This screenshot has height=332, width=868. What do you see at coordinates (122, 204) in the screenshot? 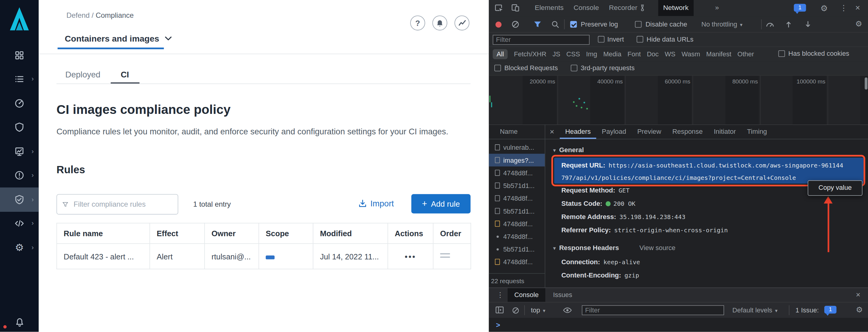
I see `rules-filter-input` at bounding box center [122, 204].